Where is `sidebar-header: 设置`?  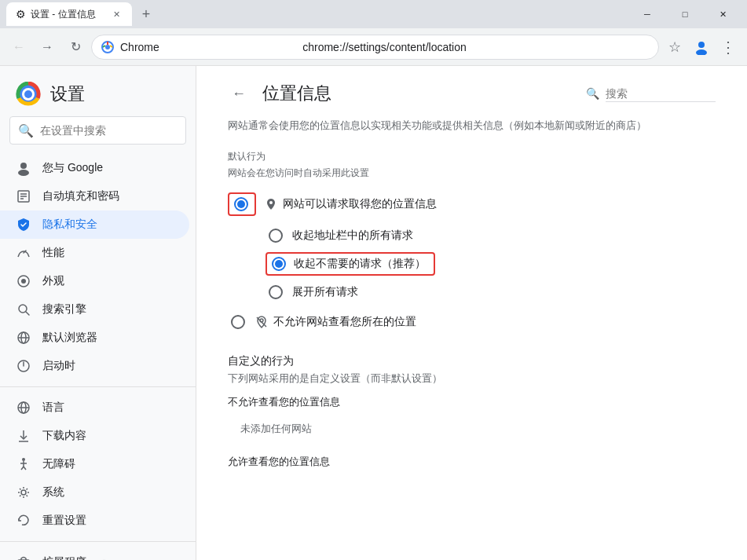
sidebar-header: 设置 is located at coordinates (97, 91).